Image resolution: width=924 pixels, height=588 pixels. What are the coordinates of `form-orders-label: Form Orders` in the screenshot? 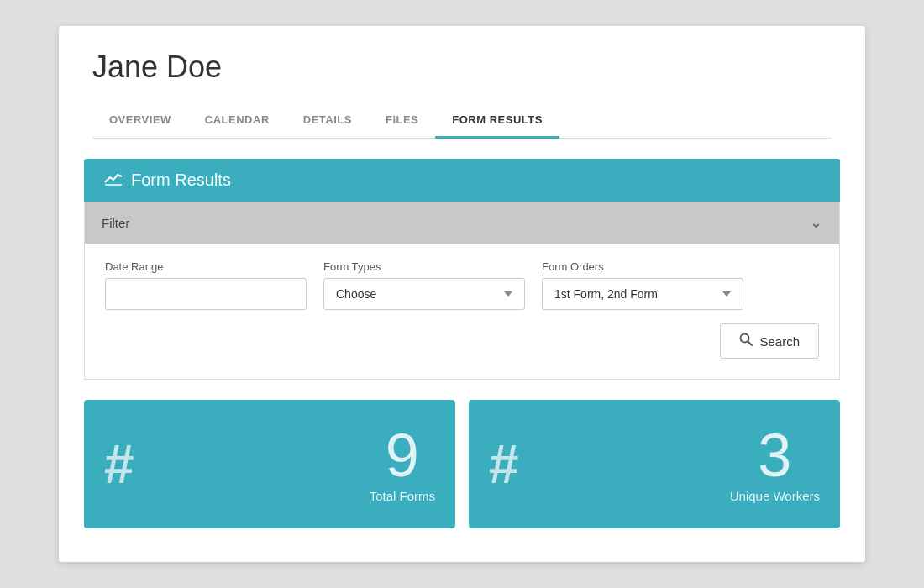 It's located at (643, 267).